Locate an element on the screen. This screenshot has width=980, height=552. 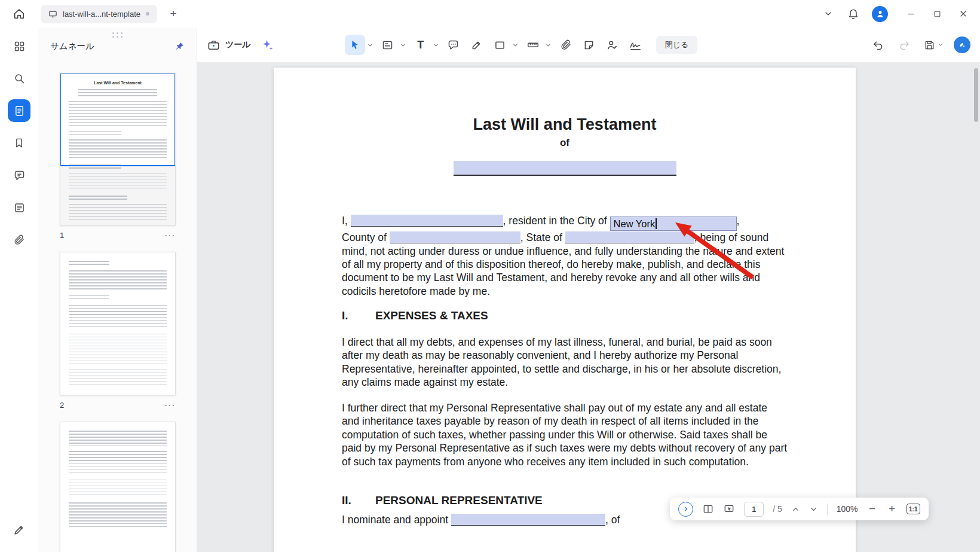
form-field-icon is located at coordinates (387, 45).